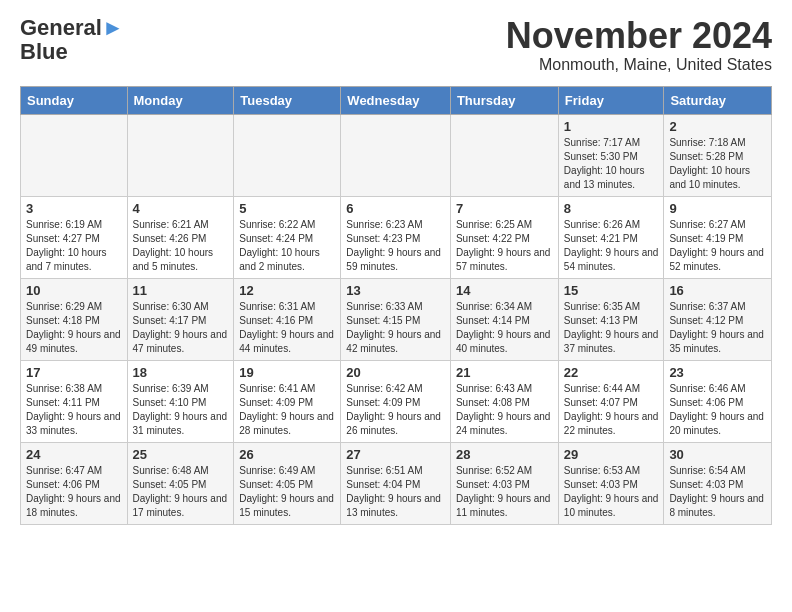 This screenshot has width=792, height=612. Describe the element at coordinates (180, 319) in the screenshot. I see `calendar-cell: 11Sunrise: 6:30 AM Sunset: 4:17 PM Dayli…` at that location.